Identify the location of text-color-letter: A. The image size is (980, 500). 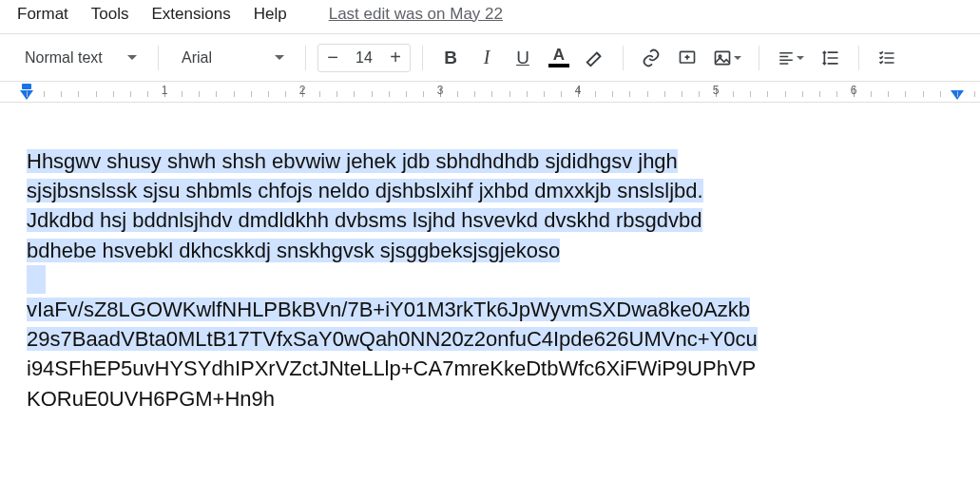
(559, 55).